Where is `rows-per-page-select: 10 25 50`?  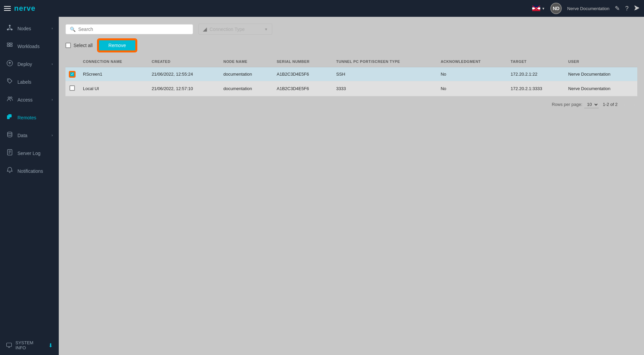
rows-per-page-select: 10 25 50 is located at coordinates (592, 105).